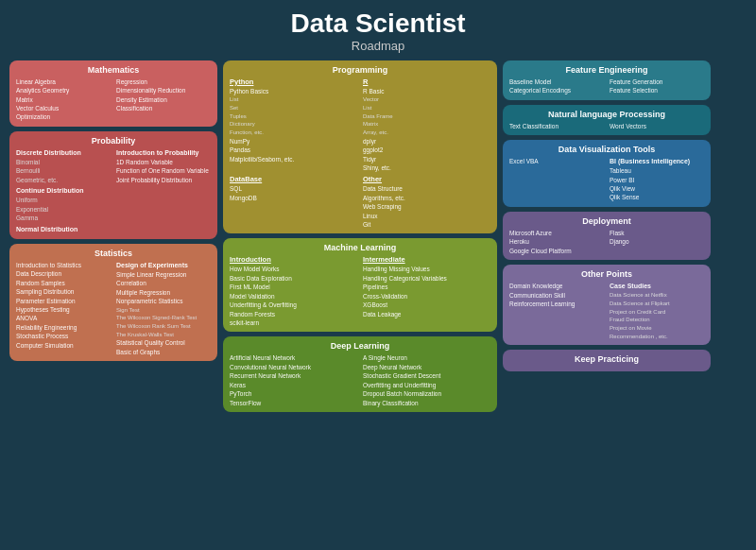 This screenshot has height=550, width=756. What do you see at coordinates (163, 266) in the screenshot?
I see `stats-doe: Design of Experiments` at bounding box center [163, 266].